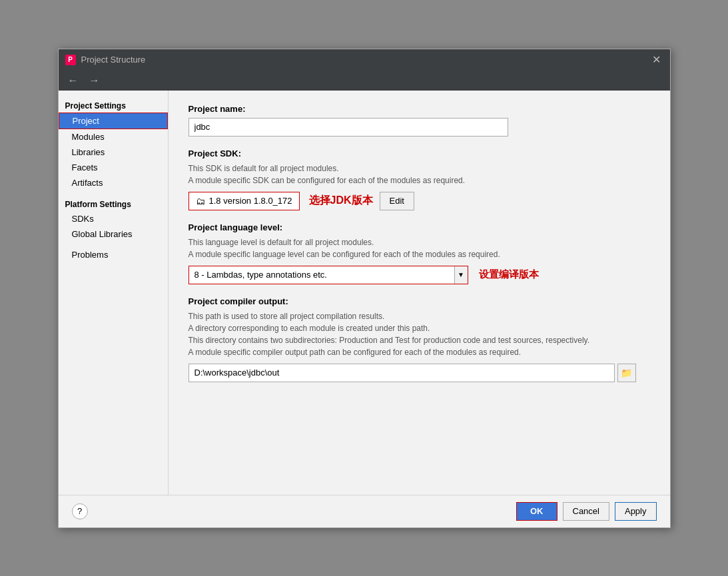 Image resolution: width=728 pixels, height=576 pixels. Describe the element at coordinates (420, 109) in the screenshot. I see `project-name-label: Project name:` at that location.